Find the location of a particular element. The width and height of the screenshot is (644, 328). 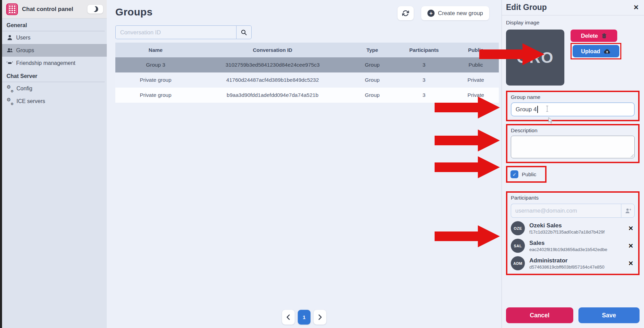

group-avatar: GRO is located at coordinates (535, 58).